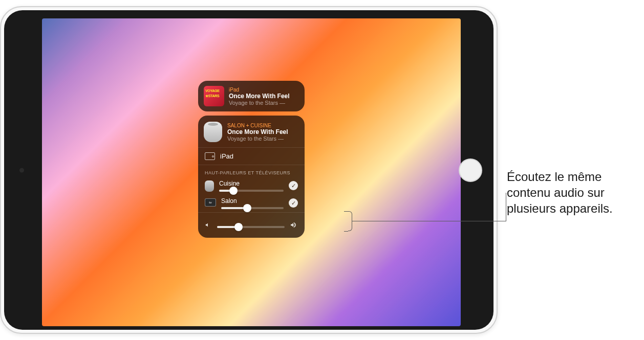 The width and height of the screenshot is (644, 340). I want to click on volume-slider-master, so click(251, 227).